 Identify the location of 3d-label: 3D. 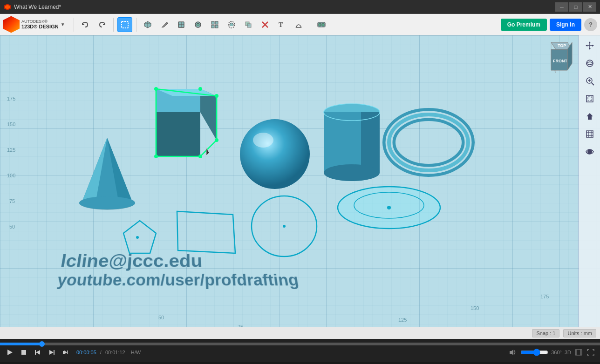
(568, 352).